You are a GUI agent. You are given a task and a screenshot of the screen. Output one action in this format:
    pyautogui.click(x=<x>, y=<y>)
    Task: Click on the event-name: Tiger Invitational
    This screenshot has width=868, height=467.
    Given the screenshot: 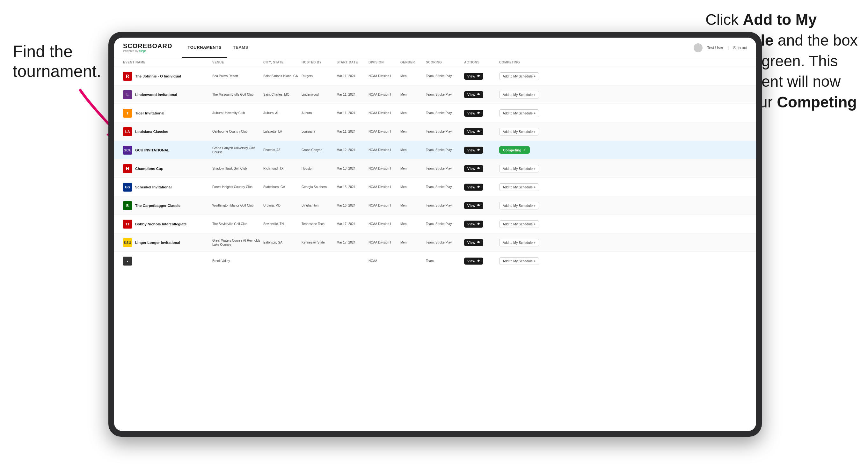 What is the action you would take?
    pyautogui.click(x=150, y=113)
    